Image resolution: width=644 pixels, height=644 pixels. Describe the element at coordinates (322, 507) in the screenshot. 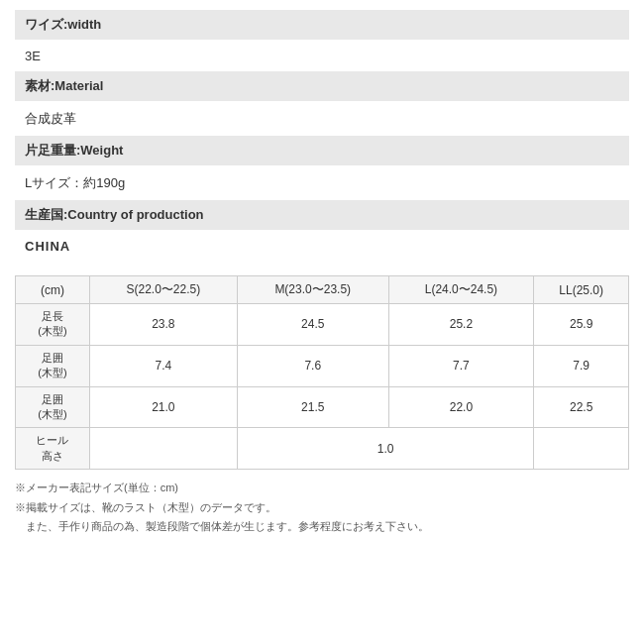

I see `notes-section: ※メーカー表記サイズ(単位：cm) ※掲載サイズは、靴のラスト（木型）のデータで…` at that location.